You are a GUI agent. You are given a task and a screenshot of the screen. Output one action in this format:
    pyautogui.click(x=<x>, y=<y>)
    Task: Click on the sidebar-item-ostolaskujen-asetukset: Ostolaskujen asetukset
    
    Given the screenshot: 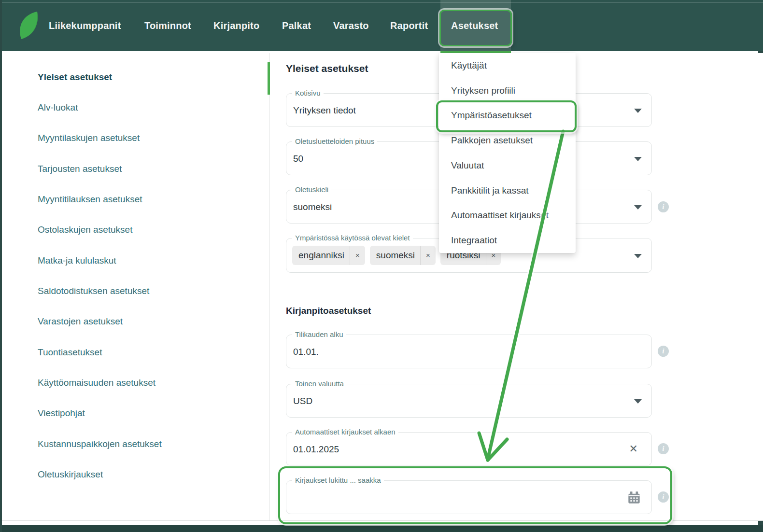 What is the action you would take?
    pyautogui.click(x=136, y=230)
    